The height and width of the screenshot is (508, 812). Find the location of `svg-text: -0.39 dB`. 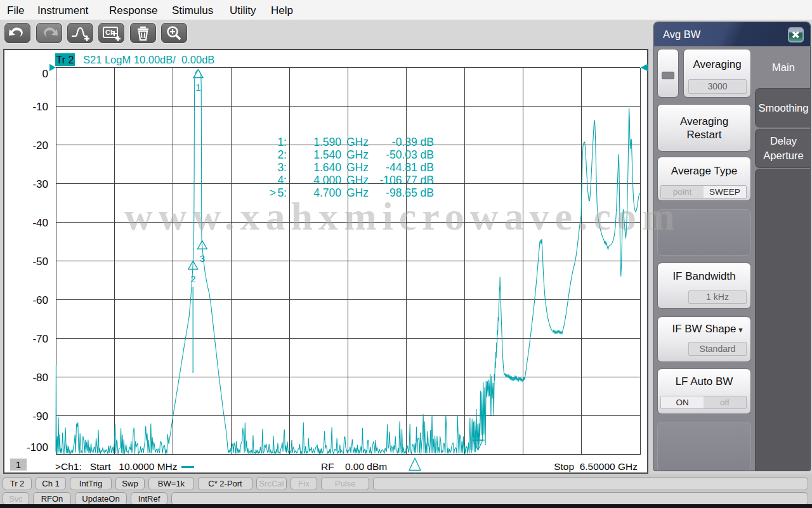

svg-text: -0.39 dB is located at coordinates (413, 142).